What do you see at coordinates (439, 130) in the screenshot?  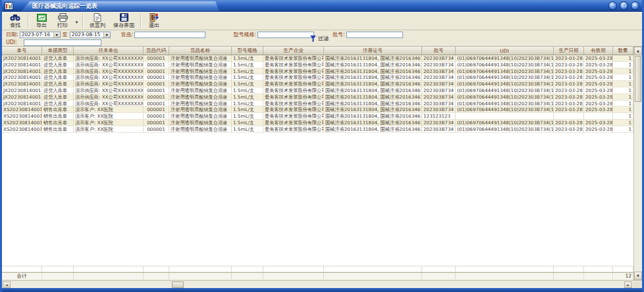 I see `grid-cell: 202303B734` at bounding box center [439, 130].